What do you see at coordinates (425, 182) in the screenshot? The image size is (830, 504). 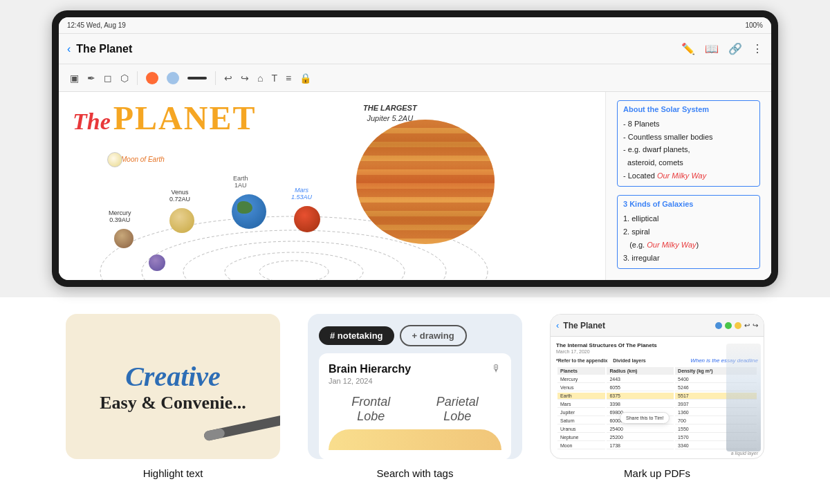 I see `jupiter-planet` at bounding box center [425, 182].